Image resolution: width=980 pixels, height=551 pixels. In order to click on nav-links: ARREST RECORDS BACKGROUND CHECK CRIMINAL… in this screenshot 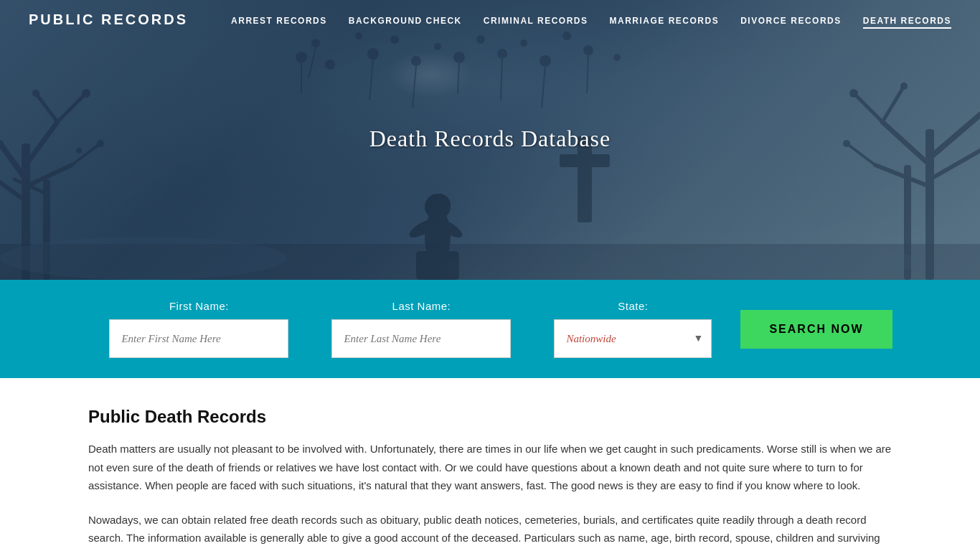, I will do `click(591, 20)`.